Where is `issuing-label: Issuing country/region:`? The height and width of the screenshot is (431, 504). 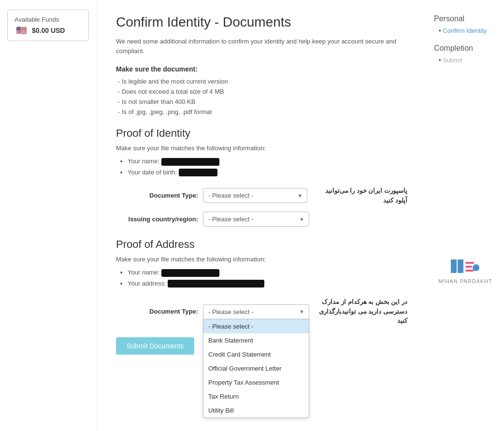
issuing-label: Issuing country/region: is located at coordinates (157, 219).